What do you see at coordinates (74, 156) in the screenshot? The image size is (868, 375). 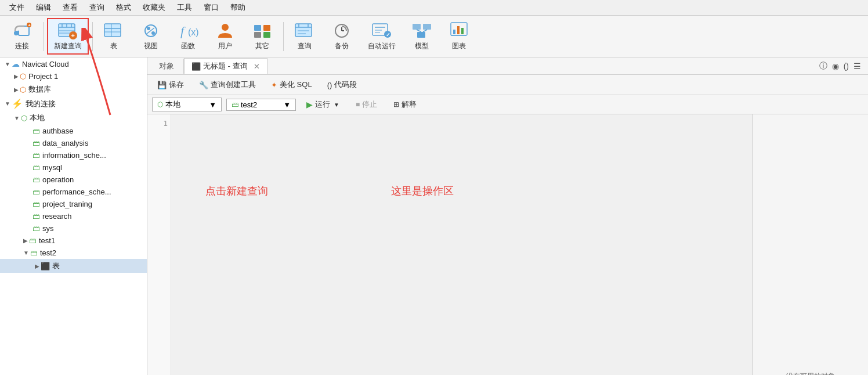 I see `db-info-schema-label: information_sche...` at bounding box center [74, 156].